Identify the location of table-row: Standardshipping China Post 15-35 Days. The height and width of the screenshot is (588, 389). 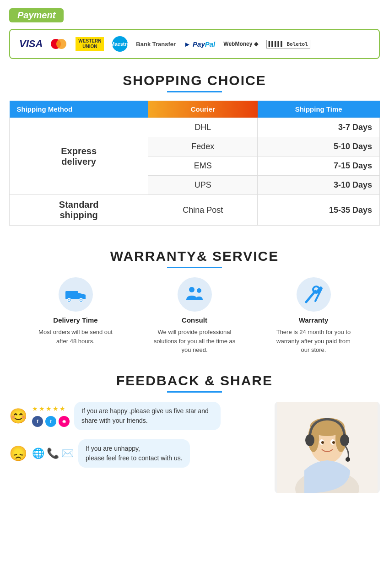
(195, 210).